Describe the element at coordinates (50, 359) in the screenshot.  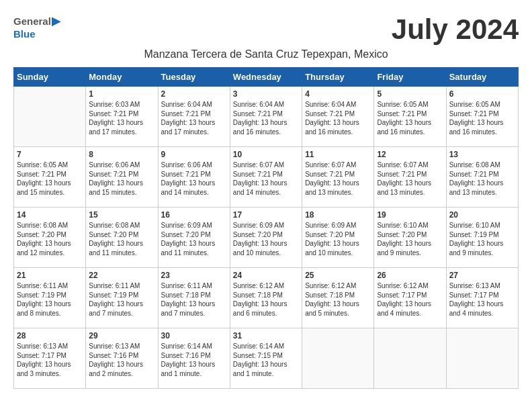
I see `calendar-cell: 28Sunrise: 6:13 AM Sunset: 7:17 PM Dayli…` at that location.